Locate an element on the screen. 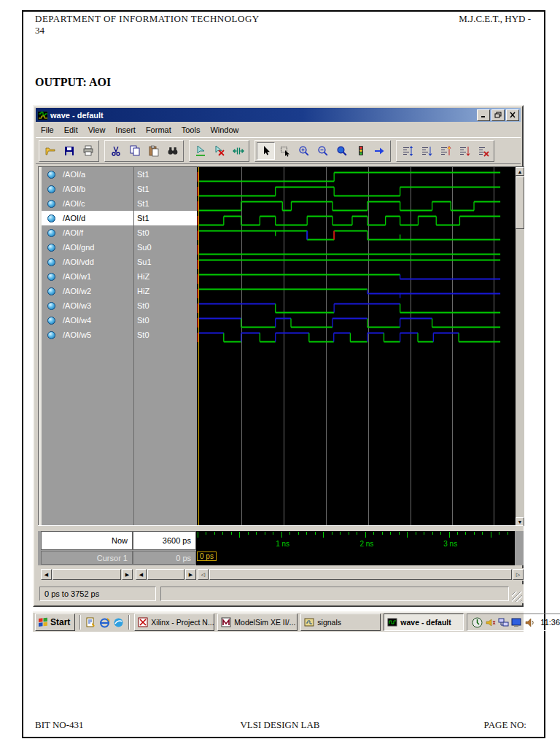  vertical-scrollbar: ▲ ▼ is located at coordinates (520, 347).